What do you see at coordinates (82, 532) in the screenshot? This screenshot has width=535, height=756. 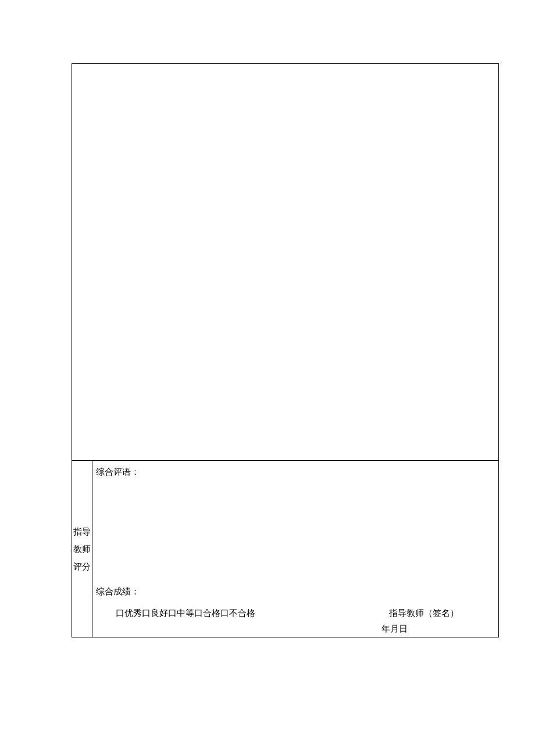 I see `label-line-1: 指导` at bounding box center [82, 532].